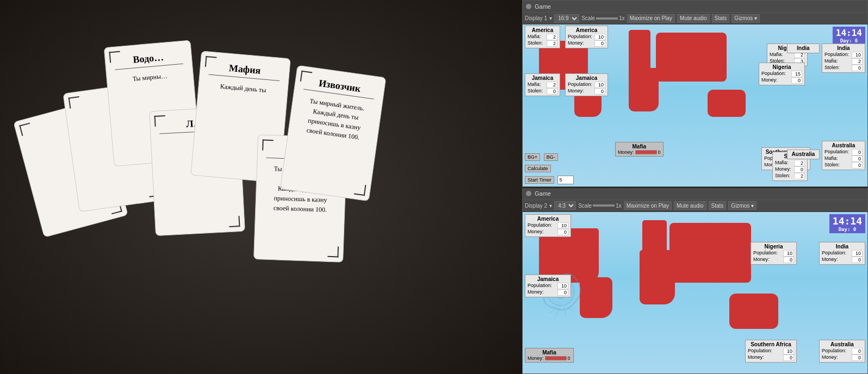 The width and height of the screenshot is (868, 374). What do you see at coordinates (648, 205) in the screenshot?
I see `maximize-btn-2: Maximize on Play` at bounding box center [648, 205].